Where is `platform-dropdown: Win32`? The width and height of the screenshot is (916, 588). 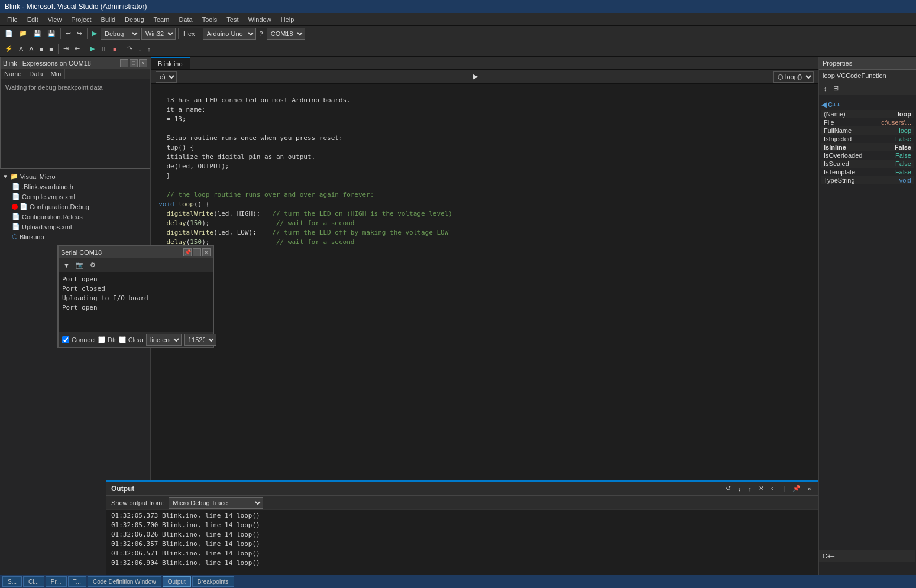
platform-dropdown: Win32 is located at coordinates (158, 34).